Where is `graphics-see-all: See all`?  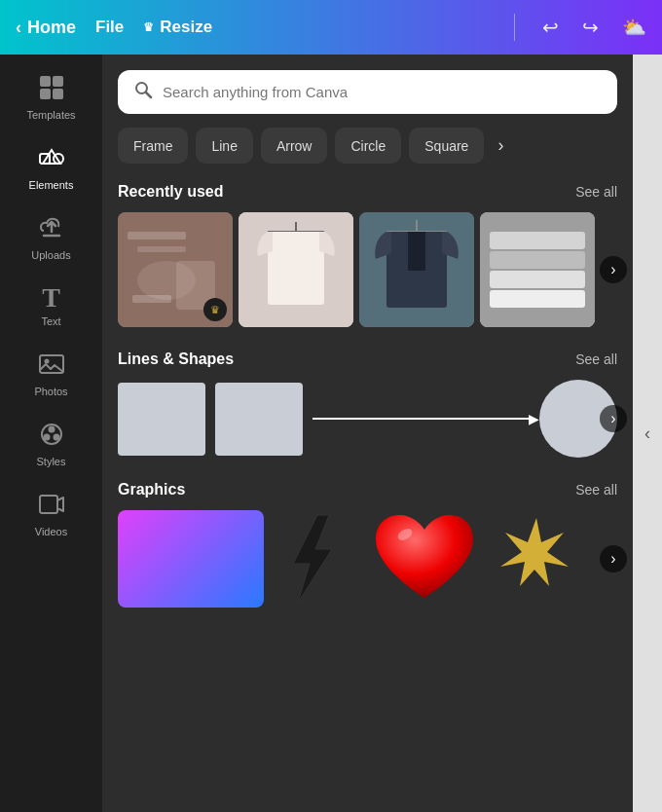
graphics-see-all: See all is located at coordinates (596, 490).